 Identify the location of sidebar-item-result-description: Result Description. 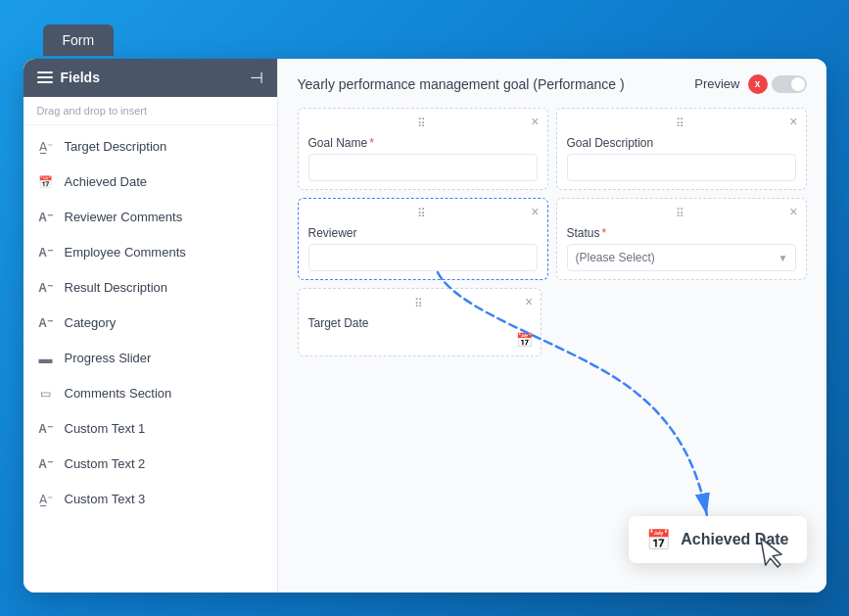
(151, 288).